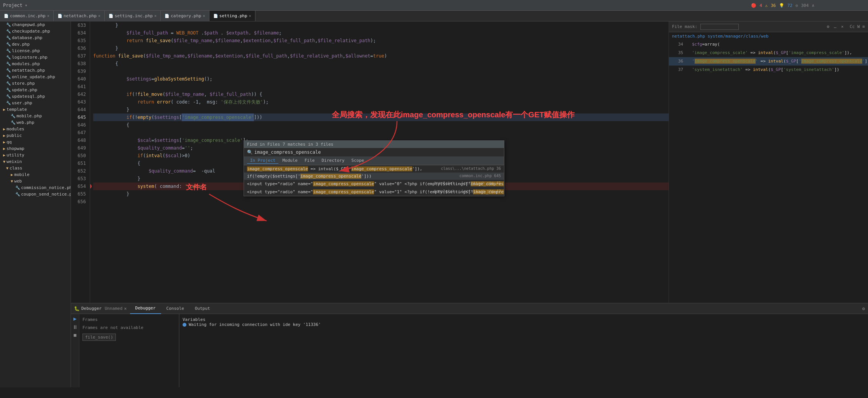  What do you see at coordinates (374, 176) in the screenshot?
I see `ac-result-1: common.inc.php 645 if(!empty($settings['…` at bounding box center [374, 176].